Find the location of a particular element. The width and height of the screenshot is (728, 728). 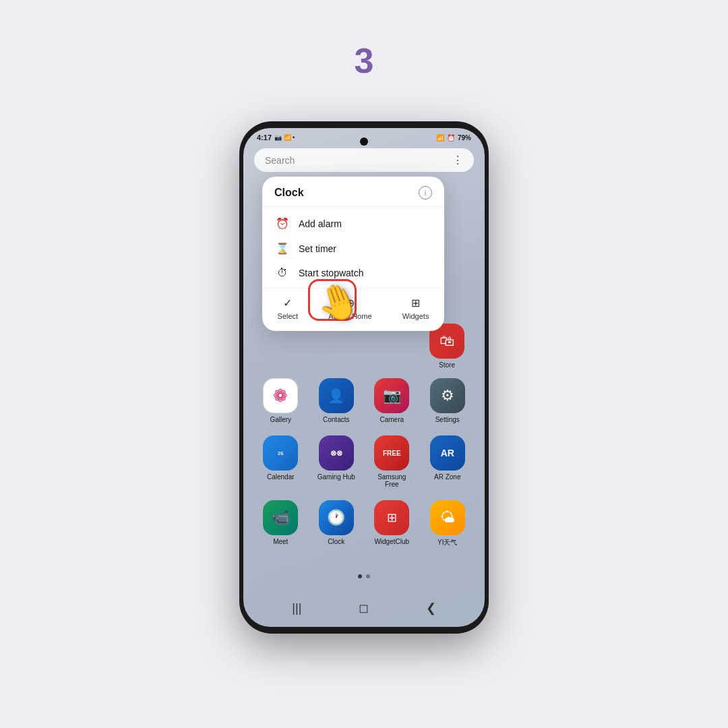

context-menu: Clock i ⏰ Add alarm ⌛ Set timer ⏱ Start … is located at coordinates (353, 253).